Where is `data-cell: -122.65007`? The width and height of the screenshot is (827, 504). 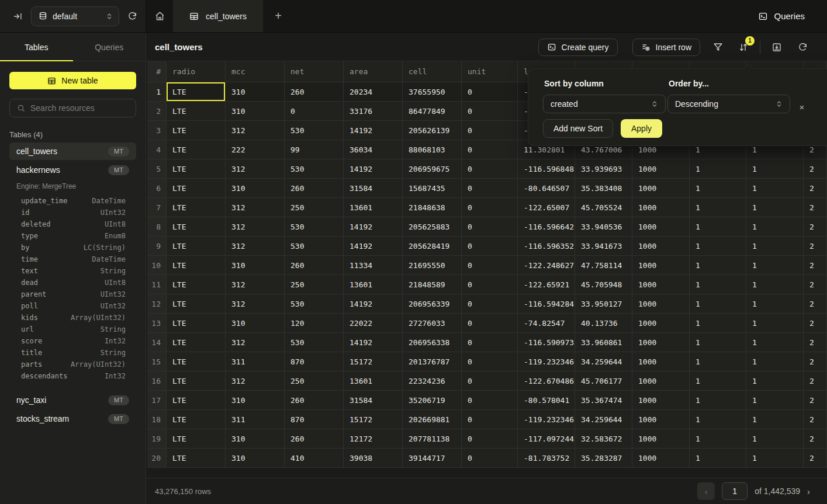
data-cell: -122.65007 is located at coordinates (546, 208).